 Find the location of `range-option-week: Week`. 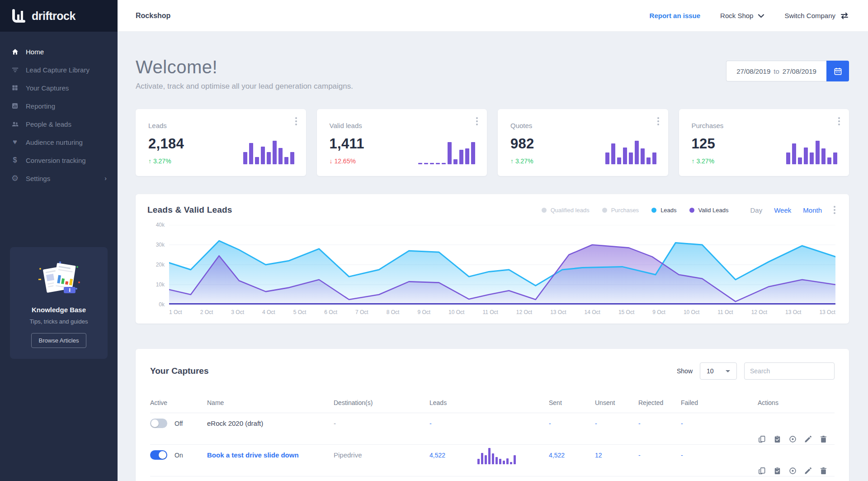

range-option-week: Week is located at coordinates (783, 210).